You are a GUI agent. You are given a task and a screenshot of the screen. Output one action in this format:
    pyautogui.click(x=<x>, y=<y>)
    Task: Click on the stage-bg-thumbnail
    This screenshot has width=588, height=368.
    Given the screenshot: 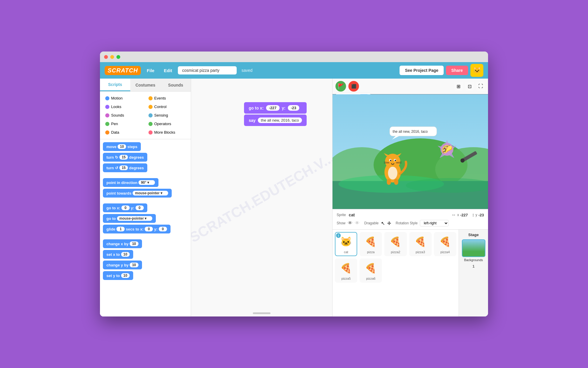 What is the action you would take?
    pyautogui.click(x=474, y=248)
    